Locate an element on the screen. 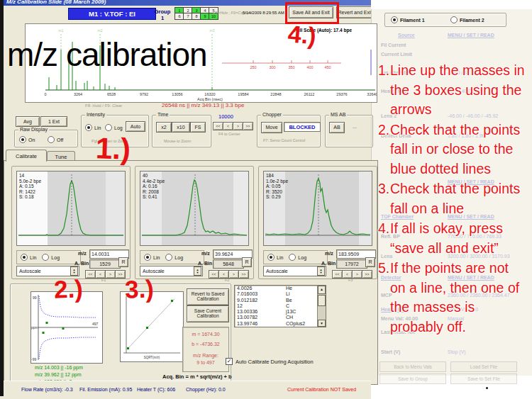 This screenshot has height=399, width=532. tab-calibrate: Calibrate is located at coordinates (26, 156).